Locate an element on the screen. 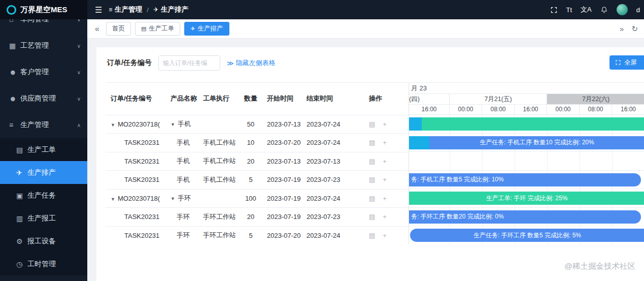 This screenshot has height=281, width=644. product-name-cell: 手机 is located at coordinates (183, 162).